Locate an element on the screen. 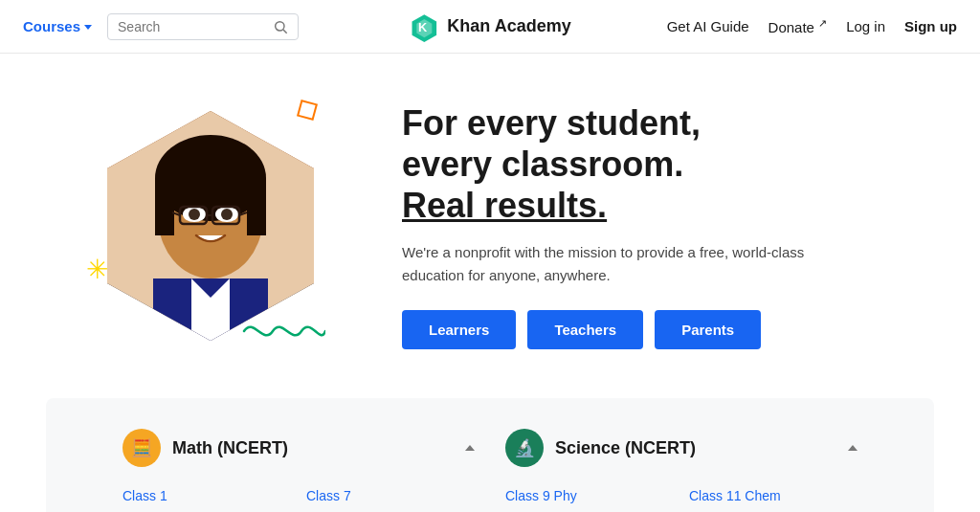 The height and width of the screenshot is (512, 980). list-item: Class 7 is located at coordinates (390, 496).